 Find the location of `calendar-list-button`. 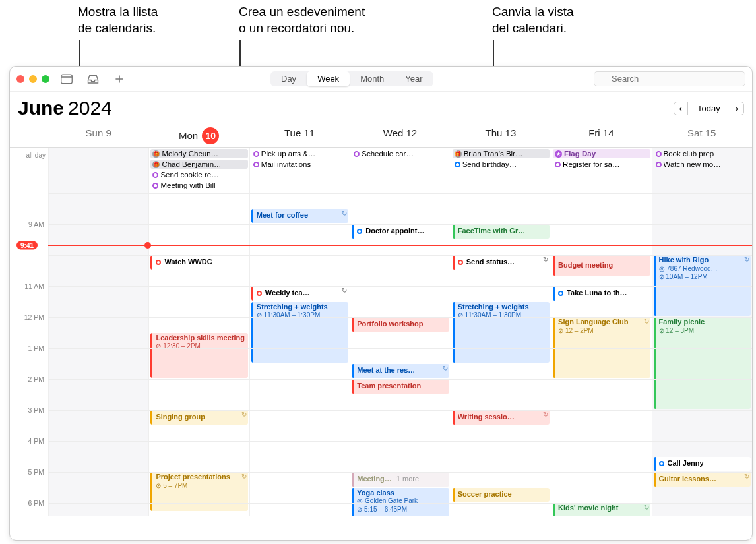

calendar-list-button is located at coordinates (67, 79).